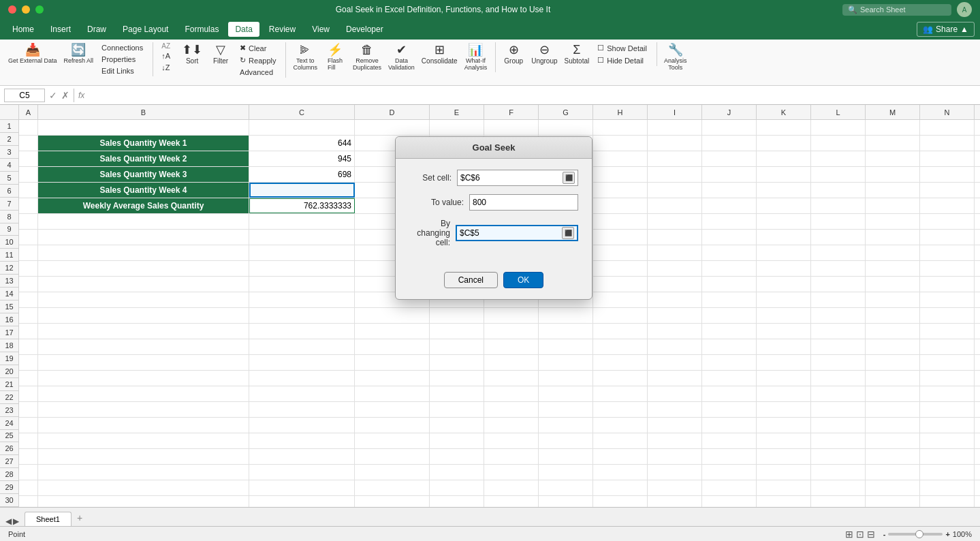 The width and height of the screenshot is (980, 541). Describe the element at coordinates (282, 29) in the screenshot. I see `menu-review: Review` at that location.